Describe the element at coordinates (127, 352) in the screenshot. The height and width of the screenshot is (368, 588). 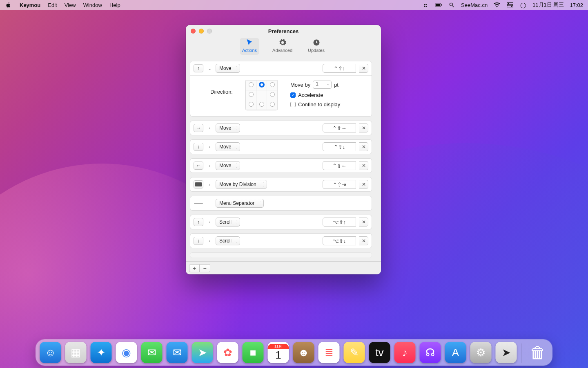
I see `dock-chrome: ◉` at that location.